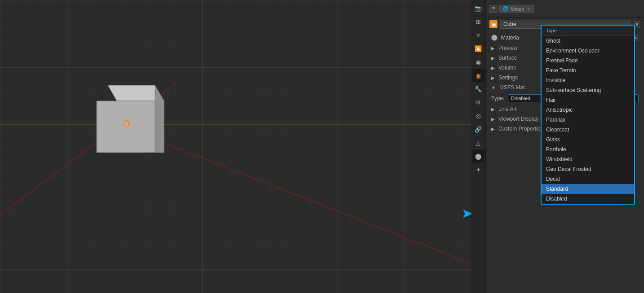 Image resolution: width=644 pixels, height=293 pixels. Describe the element at coordinates (588, 110) in the screenshot. I see `dropdown-item-anisotropic: Anisotropic` at that location.